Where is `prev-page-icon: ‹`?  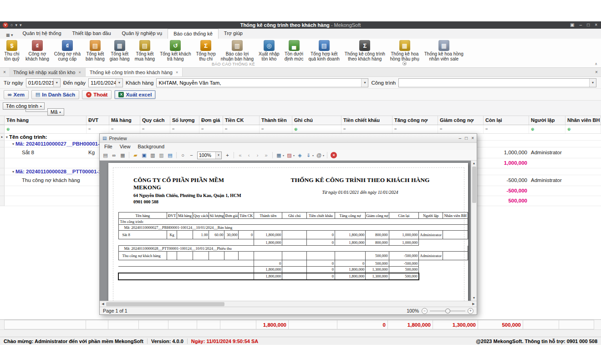 prev-page-icon: ‹ is located at coordinates (249, 156).